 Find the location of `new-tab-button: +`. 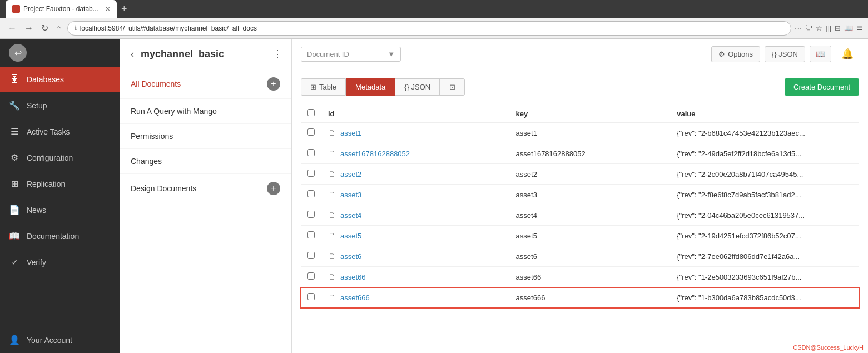

new-tab-button: + is located at coordinates (125, 9).